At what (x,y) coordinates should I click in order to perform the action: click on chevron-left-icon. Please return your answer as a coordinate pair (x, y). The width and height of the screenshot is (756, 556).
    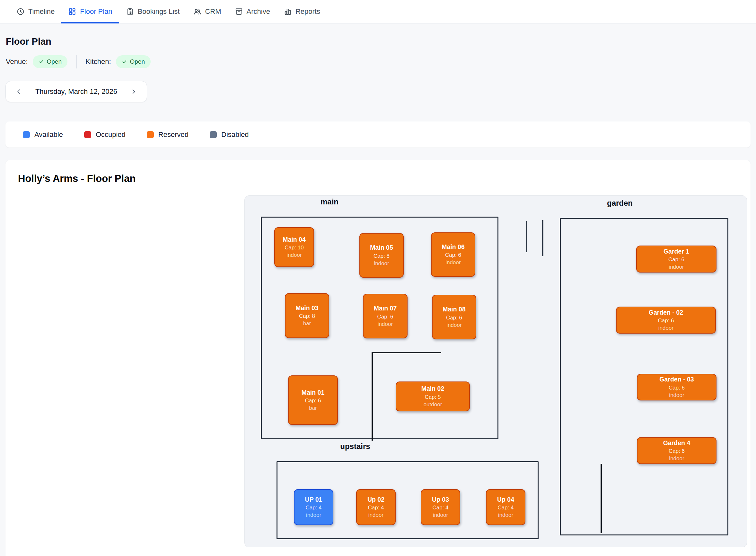
    Looking at the image, I should click on (19, 92).